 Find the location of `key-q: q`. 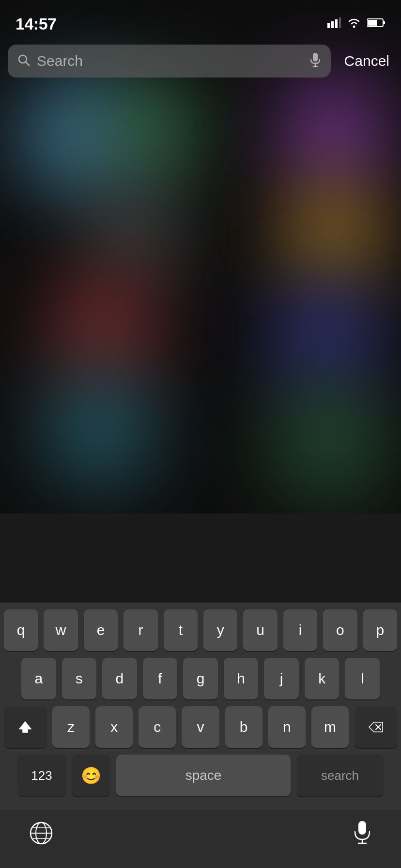

key-q: q is located at coordinates (21, 630).